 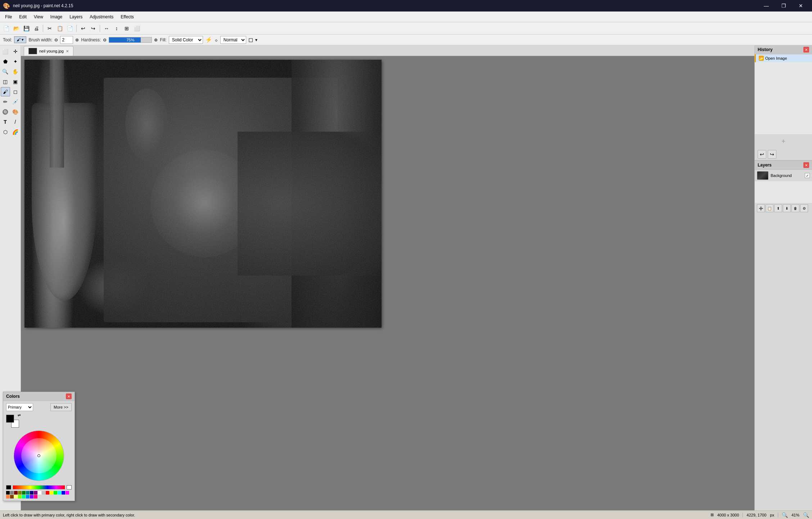 I want to click on palette-lime, so click(x=55, y=493).